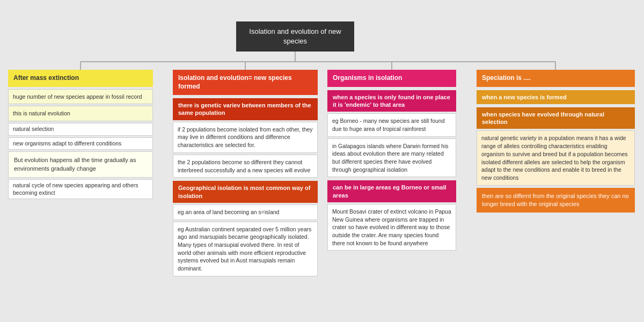 The image size is (644, 322). What do you see at coordinates (556, 118) in the screenshot?
I see `col4-sub1: when species have evolved through natura…` at bounding box center [556, 118].